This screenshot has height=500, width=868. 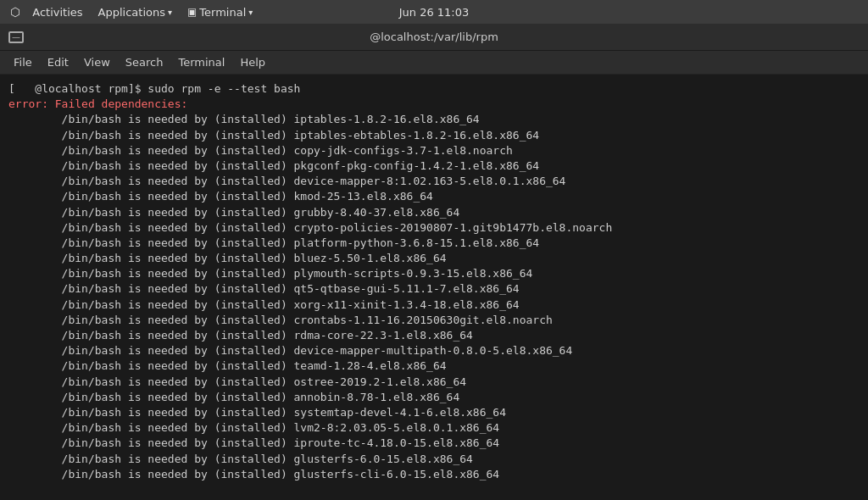 I want to click on terminal-menu-button: ▣ Terminal ▾, so click(x=220, y=12).